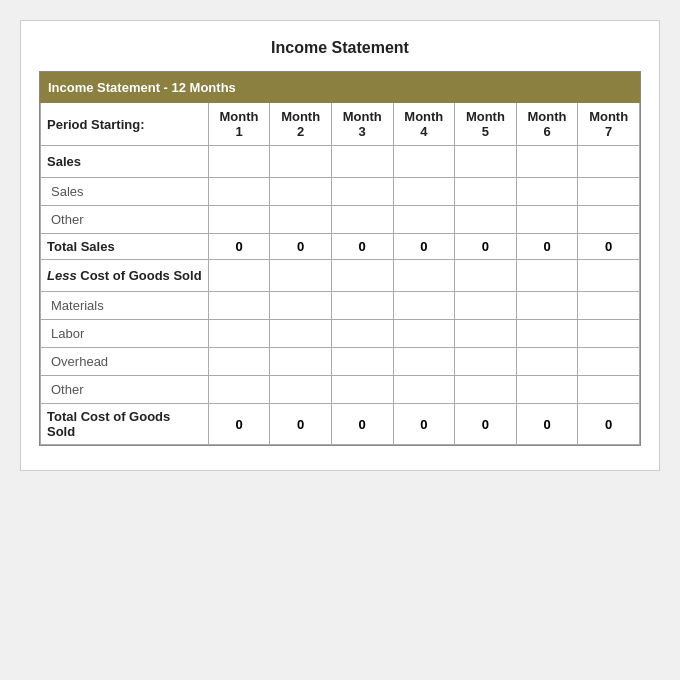  Describe the element at coordinates (125, 390) in the screenshot. I see `cogs-other-label: Other` at that location.